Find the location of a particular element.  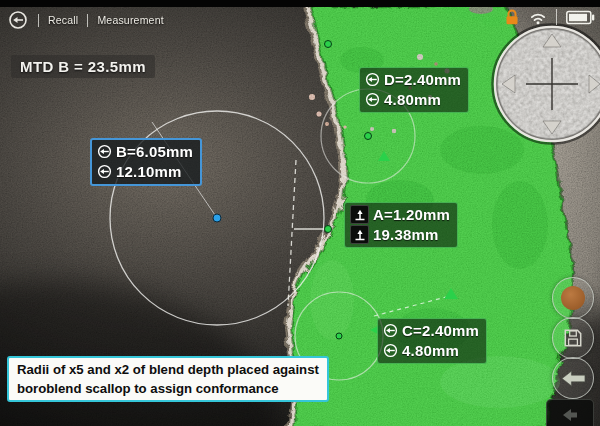

circle-b-center-dot is located at coordinates (217, 218).